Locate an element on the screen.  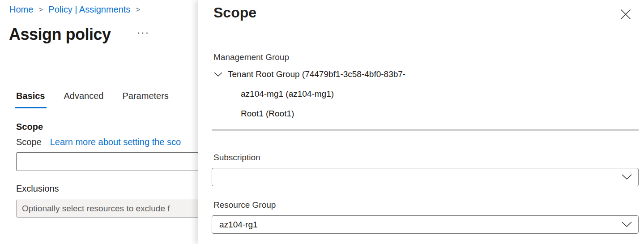
subscription-dropdown is located at coordinates (425, 177).